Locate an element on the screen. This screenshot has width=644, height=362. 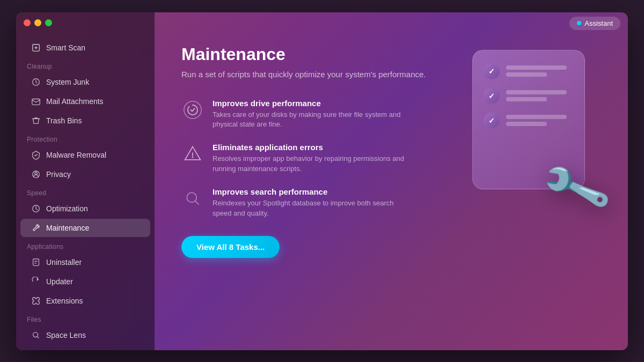
optimization-icon is located at coordinates (36, 209).